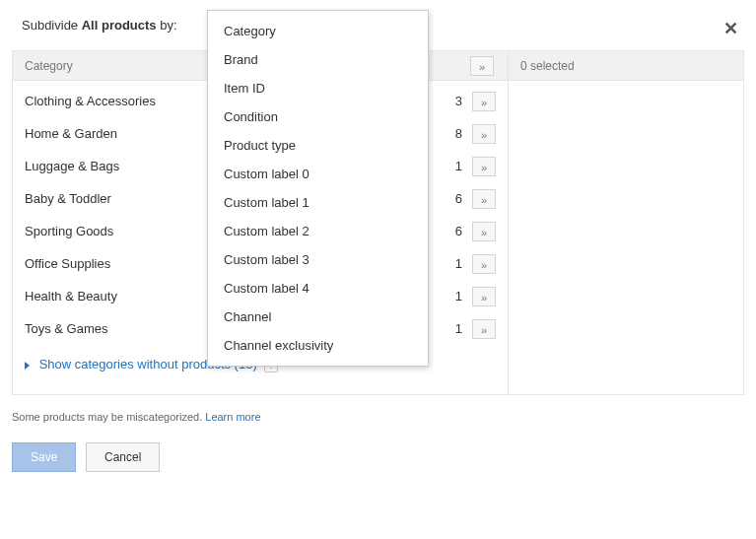 The image size is (756, 539). What do you see at coordinates (317, 116) in the screenshot?
I see `dropdown-item: Condition` at bounding box center [317, 116].